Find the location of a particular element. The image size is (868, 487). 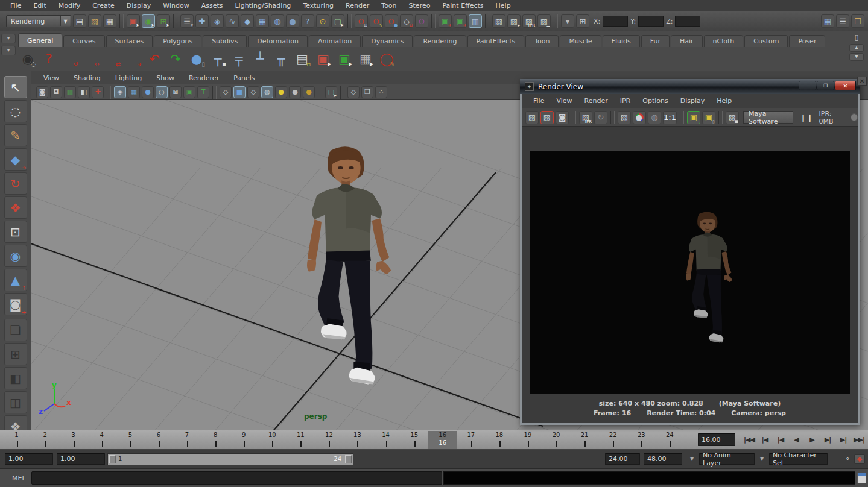

rv-snapshot-icon: ◙ is located at coordinates (562, 118).